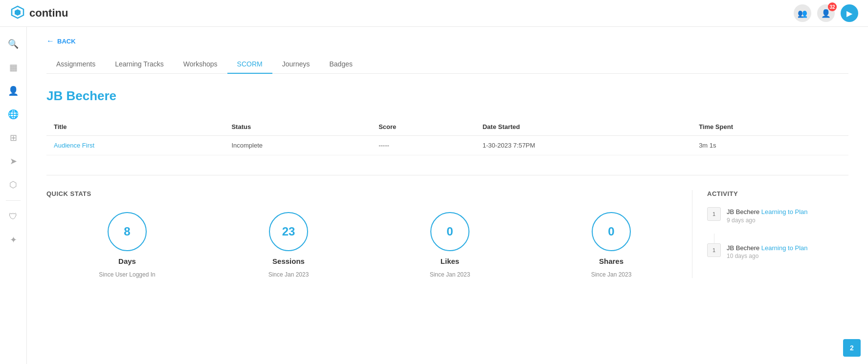  What do you see at coordinates (14, 240) in the screenshot?
I see `star-icon: ✦` at bounding box center [14, 240].